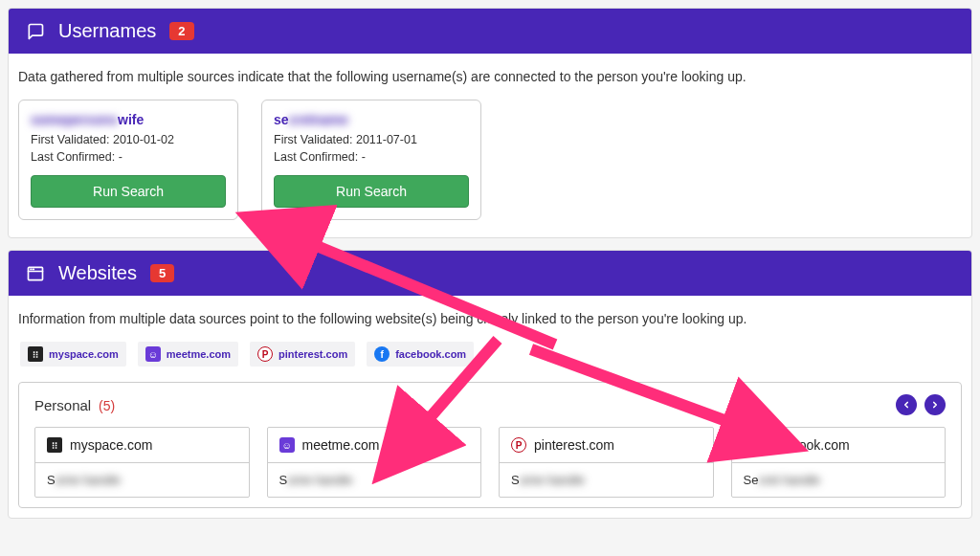 Image resolution: width=980 pixels, height=556 pixels. What do you see at coordinates (808, 445) in the screenshot?
I see `website-domain: facebook.com` at bounding box center [808, 445].